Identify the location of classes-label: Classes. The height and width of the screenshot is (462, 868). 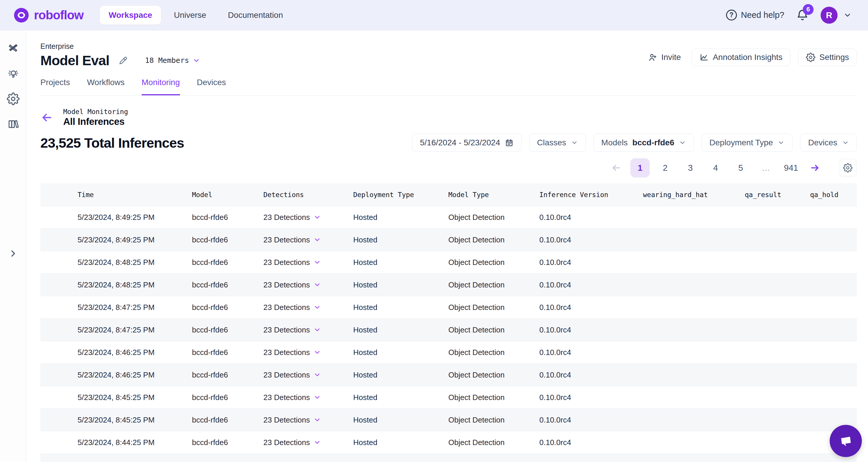
(552, 143).